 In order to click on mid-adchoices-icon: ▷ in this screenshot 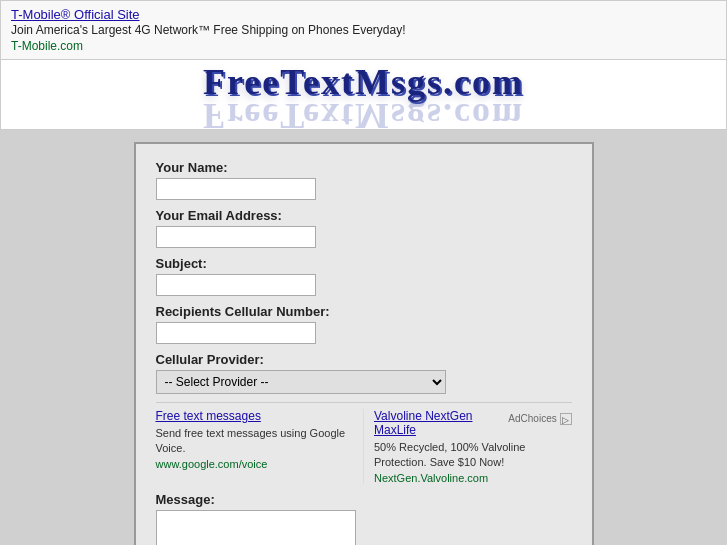, I will do `click(566, 419)`.